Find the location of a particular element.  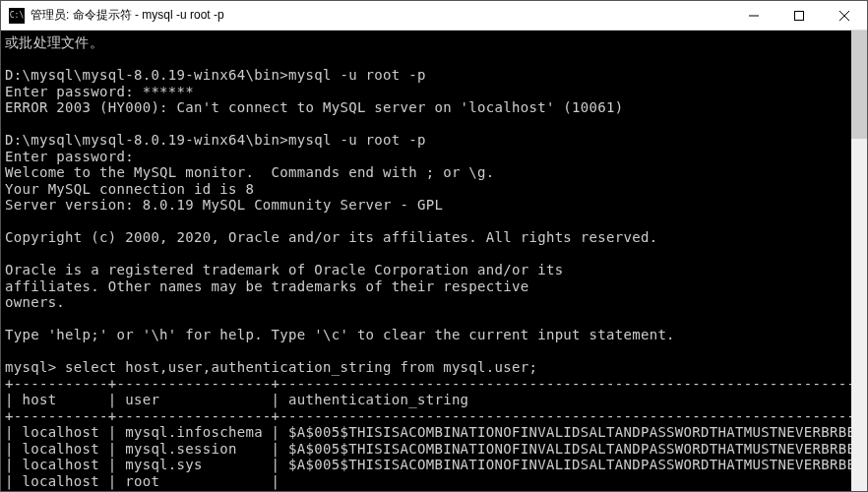

window-controls is located at coordinates (799, 16).